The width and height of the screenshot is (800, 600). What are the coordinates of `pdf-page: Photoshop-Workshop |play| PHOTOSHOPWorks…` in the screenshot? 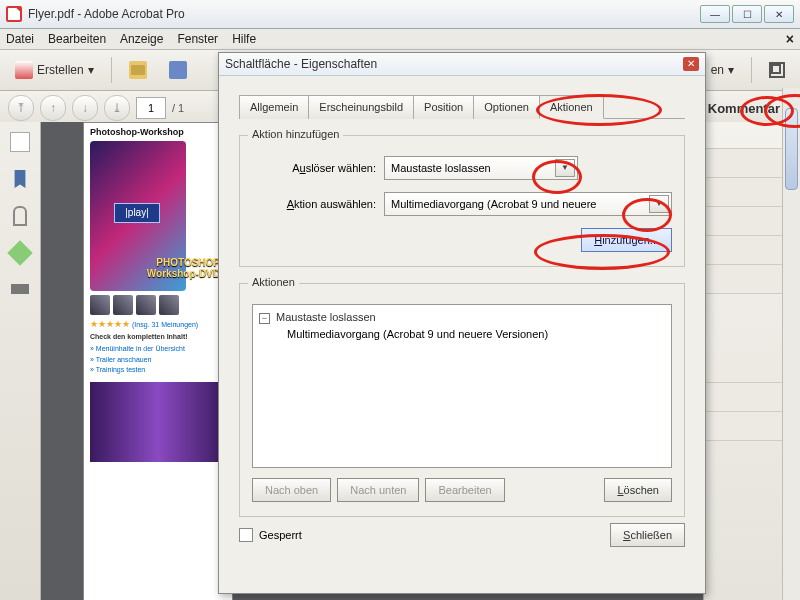 It's located at (158, 361).